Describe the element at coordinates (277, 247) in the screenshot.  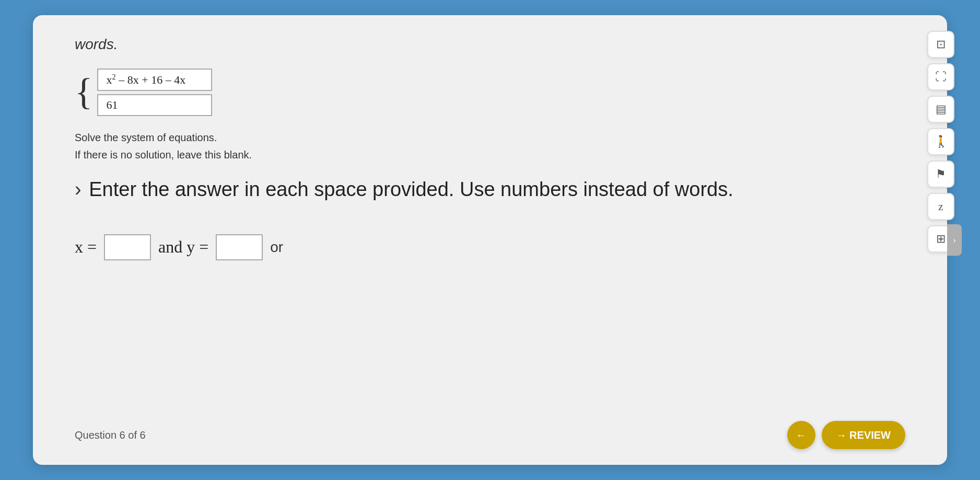
I see `or-label: or` at that location.